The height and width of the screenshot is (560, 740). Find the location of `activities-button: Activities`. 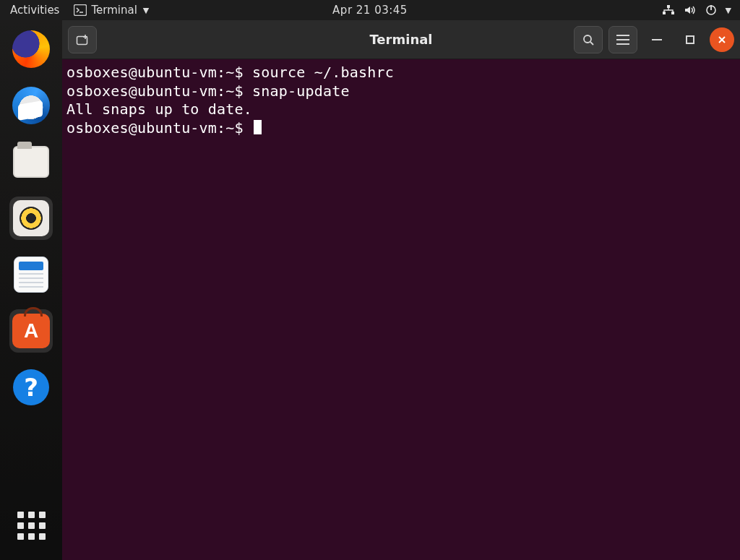

activities-button: Activities is located at coordinates (35, 10).